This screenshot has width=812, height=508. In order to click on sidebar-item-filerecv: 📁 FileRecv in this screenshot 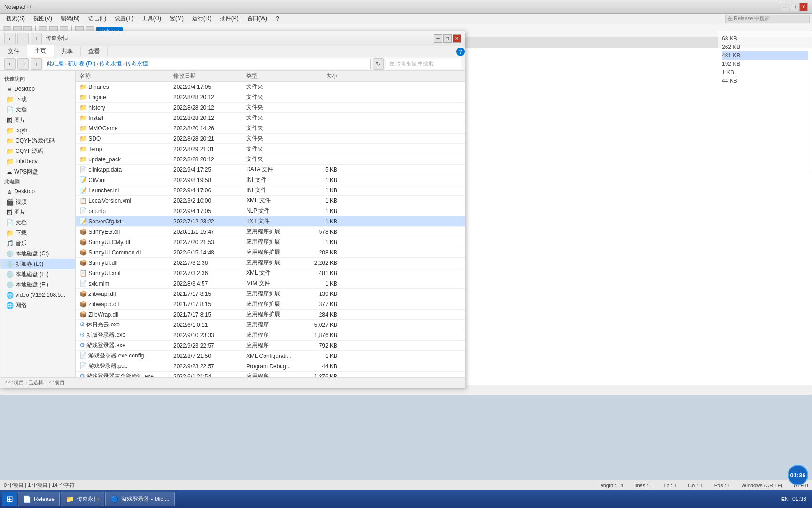, I will do `click(38, 161)`.